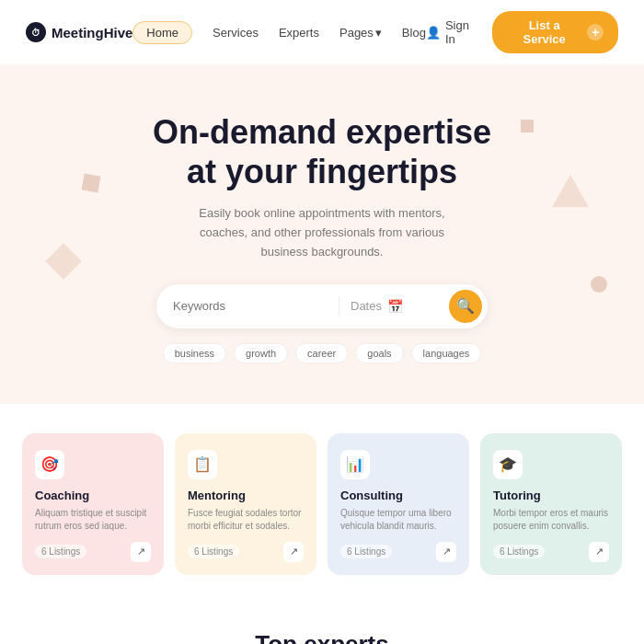 Image resolution: width=644 pixels, height=644 pixels. Describe the element at coordinates (63, 261) in the screenshot. I see `decorative-diamond` at that location.